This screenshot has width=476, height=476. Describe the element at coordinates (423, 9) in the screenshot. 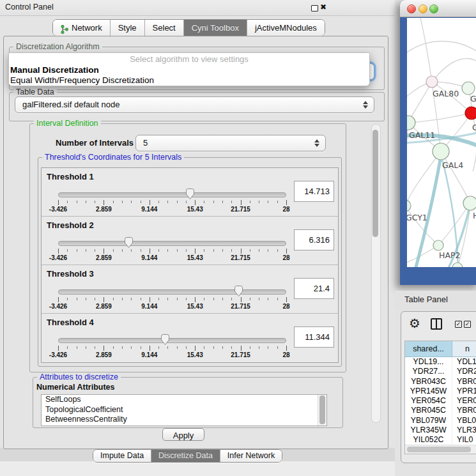

I see `minimize-traffic-light` at that location.